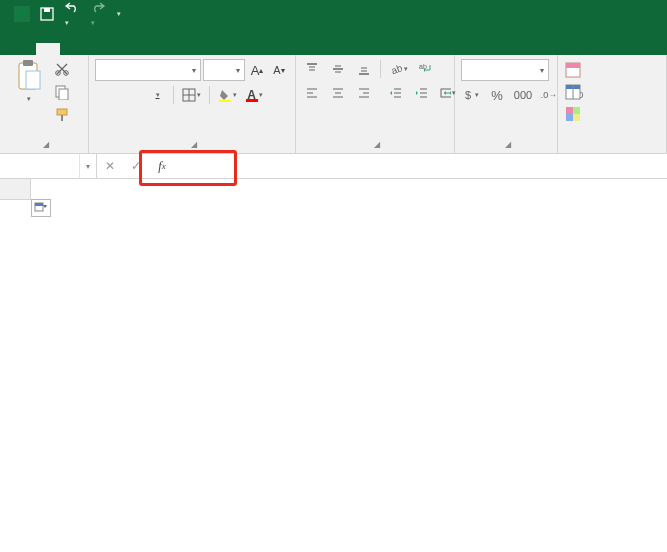 The image size is (667, 552). I want to click on bold-button, so click(105, 95).